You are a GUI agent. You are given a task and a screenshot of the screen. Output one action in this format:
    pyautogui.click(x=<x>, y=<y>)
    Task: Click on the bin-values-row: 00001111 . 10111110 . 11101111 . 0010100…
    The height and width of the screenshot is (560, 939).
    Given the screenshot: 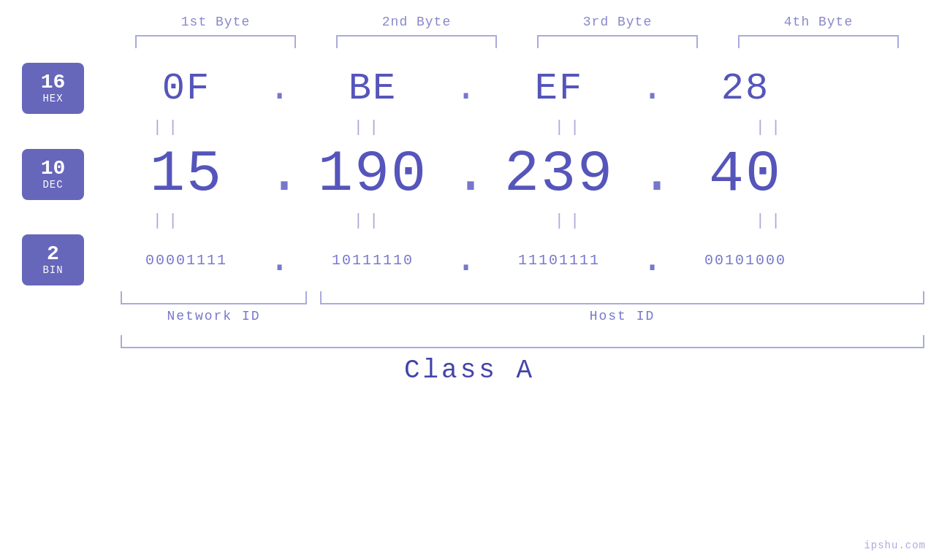 What is the action you would take?
    pyautogui.click(x=522, y=260)
    